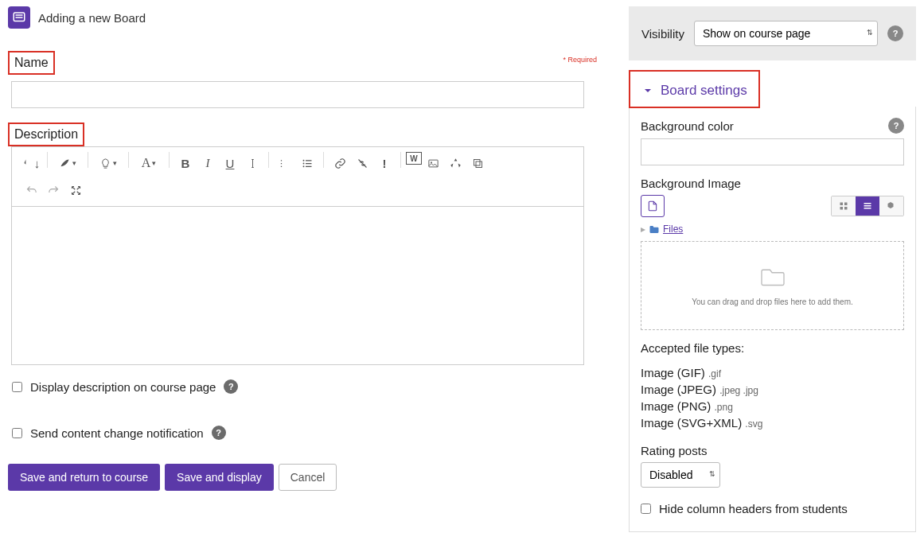 Image resolution: width=924 pixels, height=560 pixels. I want to click on display-desc-checkbox, so click(18, 387).